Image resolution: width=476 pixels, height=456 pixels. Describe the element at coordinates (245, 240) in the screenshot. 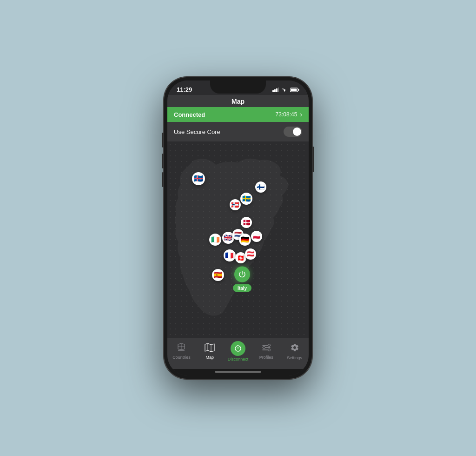

I see `pin-germany: 🇩🇪` at that location.